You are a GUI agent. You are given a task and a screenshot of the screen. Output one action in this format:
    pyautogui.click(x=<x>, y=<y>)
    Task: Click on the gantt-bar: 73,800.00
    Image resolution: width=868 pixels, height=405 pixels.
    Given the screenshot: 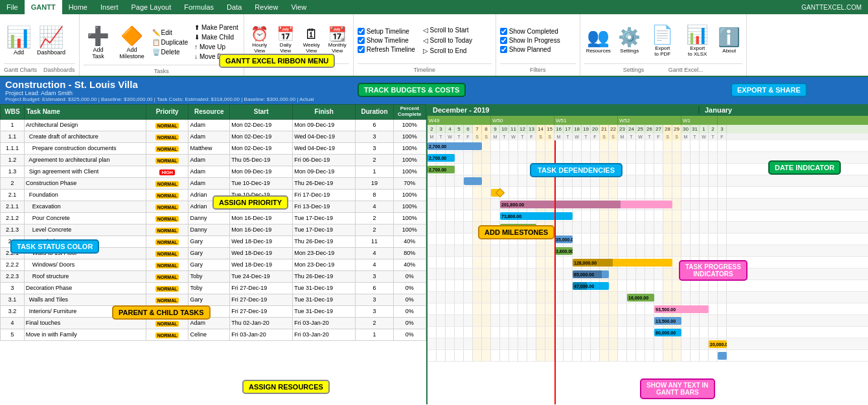 What is the action you would take?
    pyautogui.click(x=536, y=216)
    